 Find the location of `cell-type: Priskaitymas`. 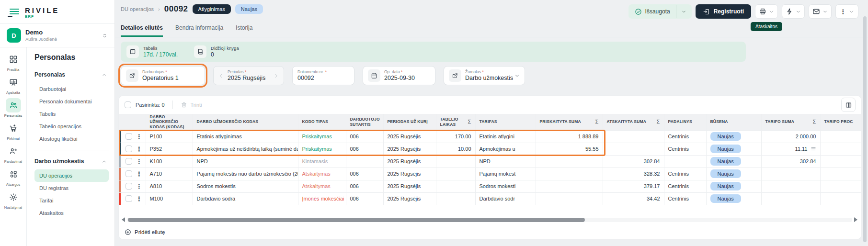

cell-type: Priskaitymas is located at coordinates (322, 136).